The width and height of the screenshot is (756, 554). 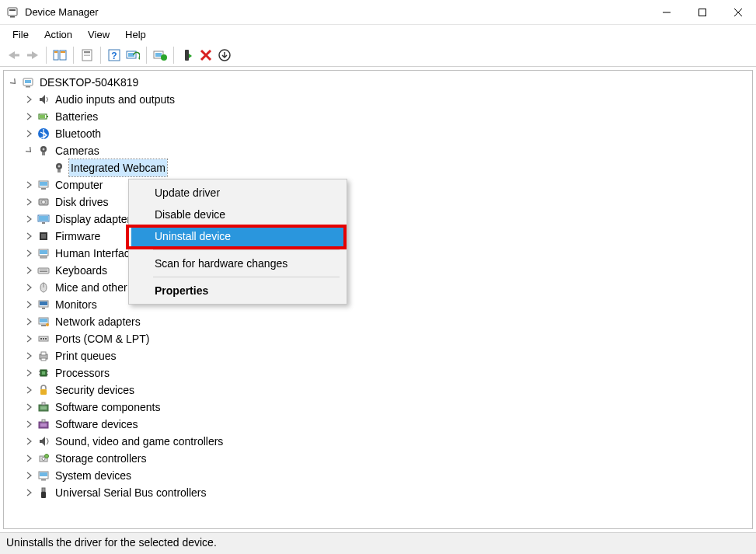 What do you see at coordinates (87, 55) in the screenshot?
I see `properties-button` at bounding box center [87, 55].